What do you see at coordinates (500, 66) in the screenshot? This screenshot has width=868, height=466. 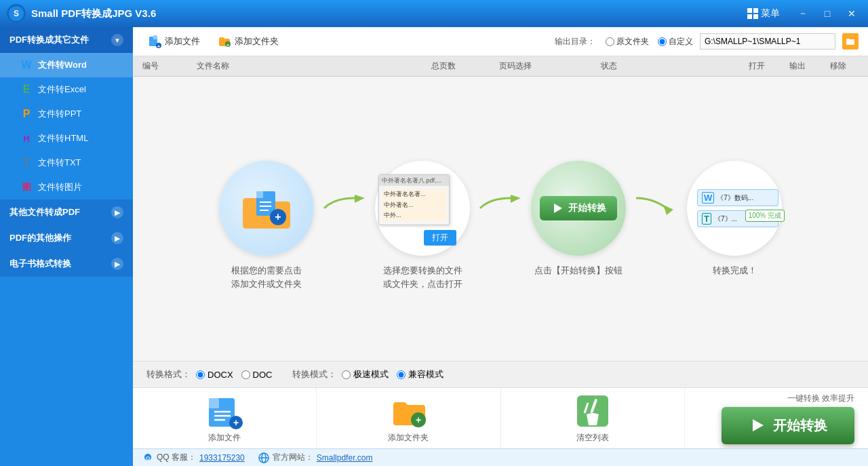 I see `table-header: 编号 文件名称 总页数 页码选择 状态 打开 输出 移除` at bounding box center [500, 66].